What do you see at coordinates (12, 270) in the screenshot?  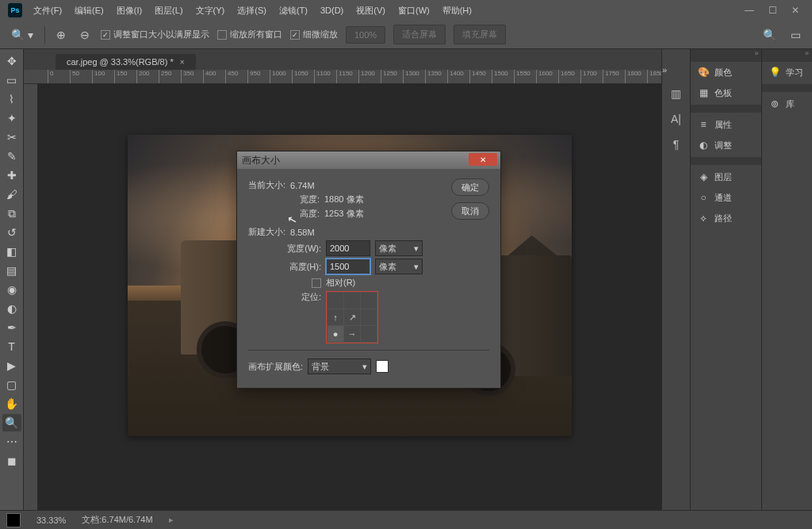 I see `gradient-tool: ▤` at bounding box center [12, 270].